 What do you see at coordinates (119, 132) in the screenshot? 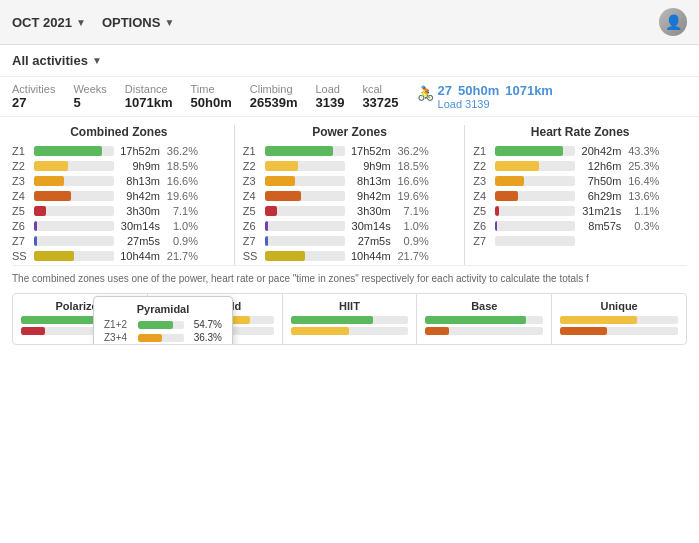
I see `combined-zones-title: Combined Zones` at bounding box center [119, 132].